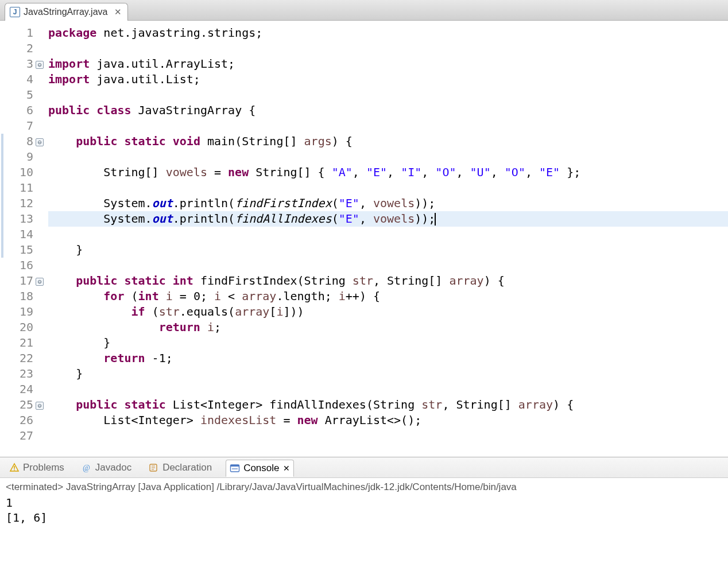  Describe the element at coordinates (19, 110) in the screenshot. I see `line-number: 6` at that location.